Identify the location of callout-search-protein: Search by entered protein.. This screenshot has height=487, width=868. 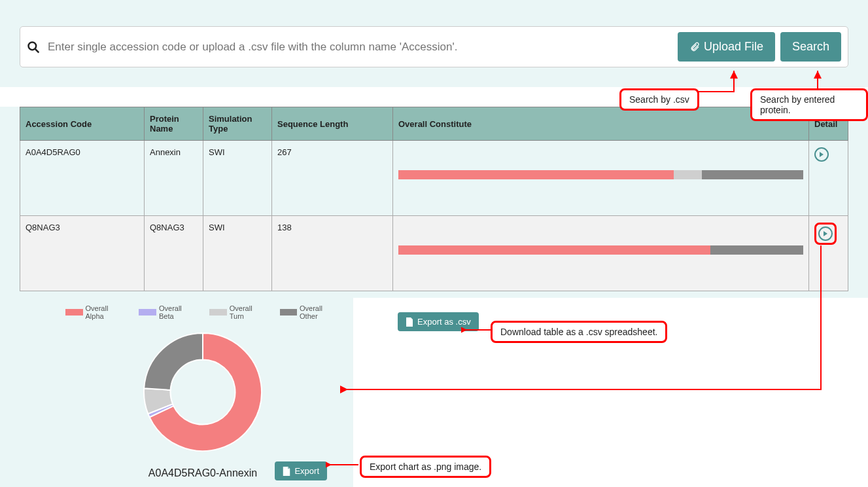
(809, 105).